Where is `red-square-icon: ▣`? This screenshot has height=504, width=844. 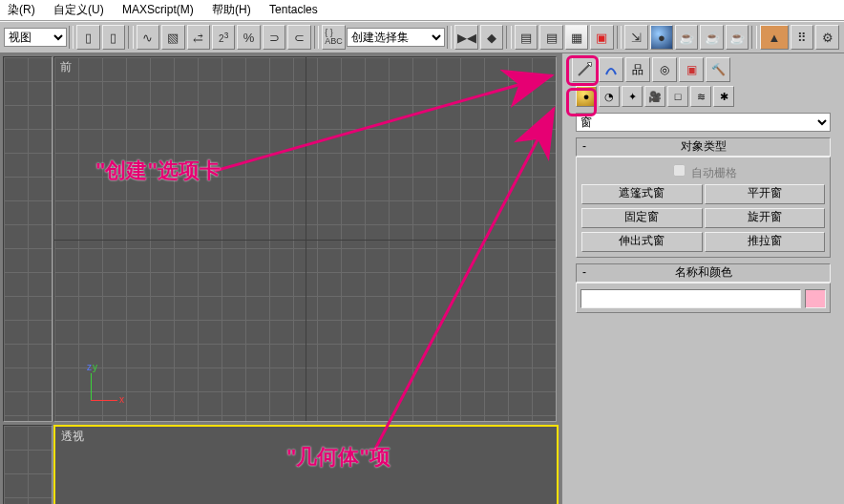 red-square-icon: ▣ is located at coordinates (601, 37).